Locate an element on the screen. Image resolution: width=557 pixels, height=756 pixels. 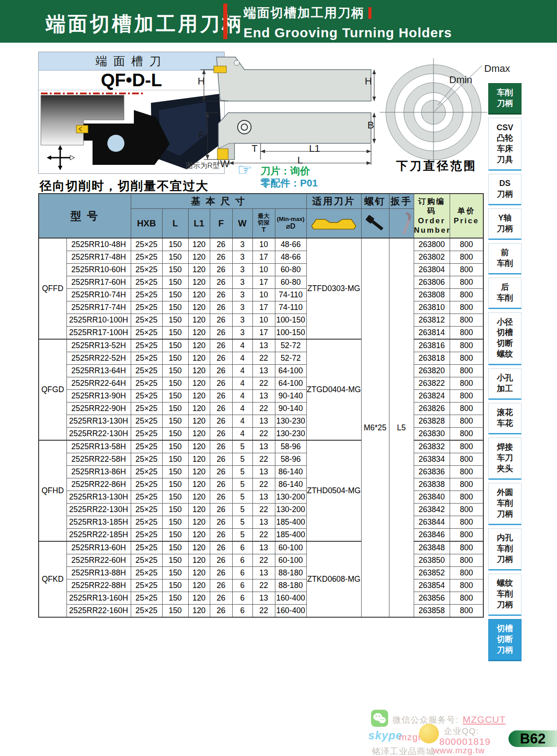
table-row: 2525RR17-60H25×251501202631760-802638068… is located at coordinates (261, 283).